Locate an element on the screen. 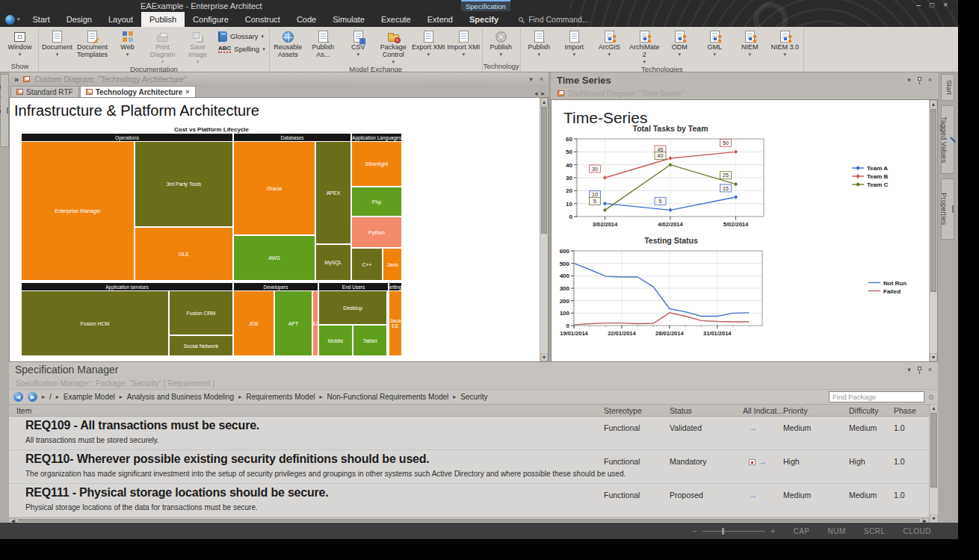  ribbon-button-web: Web▾ is located at coordinates (127, 46).